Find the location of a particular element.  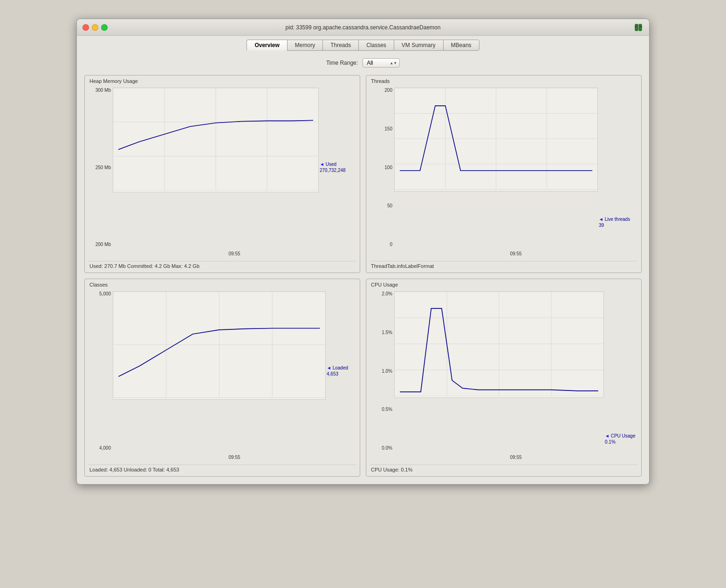

cpu-data-label: ◄ CPU Usage 0.1% is located at coordinates (620, 439).